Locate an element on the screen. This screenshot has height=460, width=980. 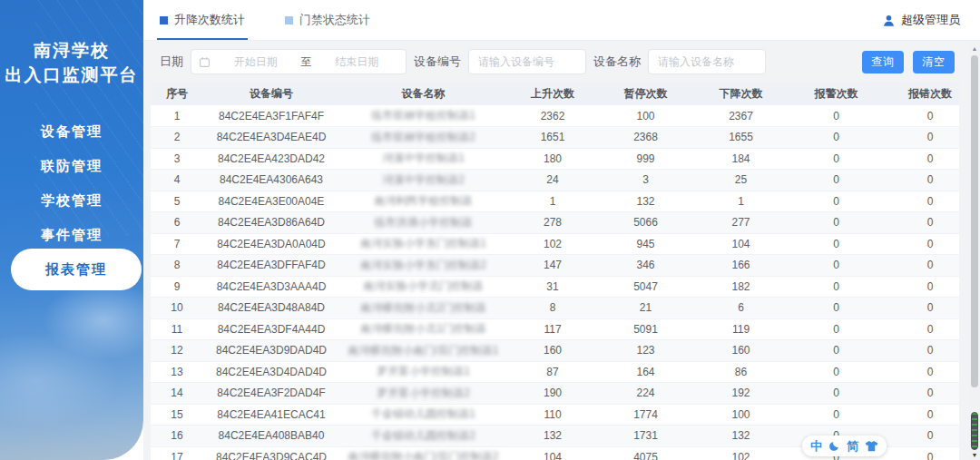
cell-device-name: 浔溪中学控制器1 is located at coordinates (423, 159).